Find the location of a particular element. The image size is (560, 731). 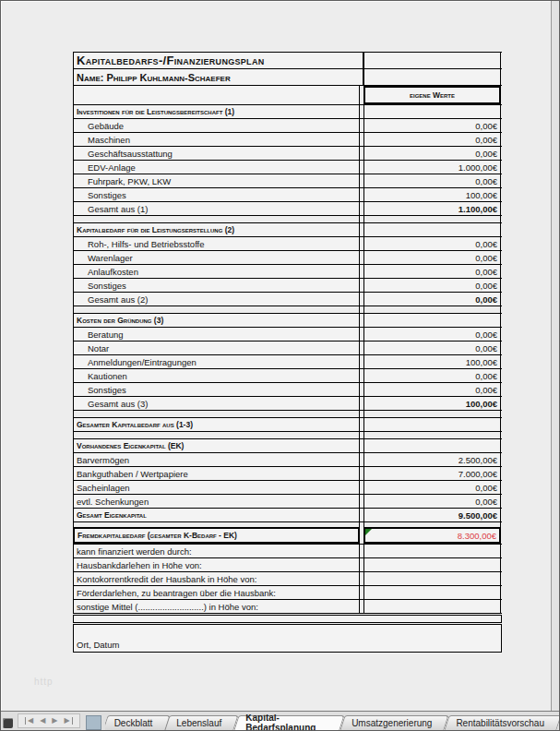

tab-prev-icon: ◀ is located at coordinates (42, 721).